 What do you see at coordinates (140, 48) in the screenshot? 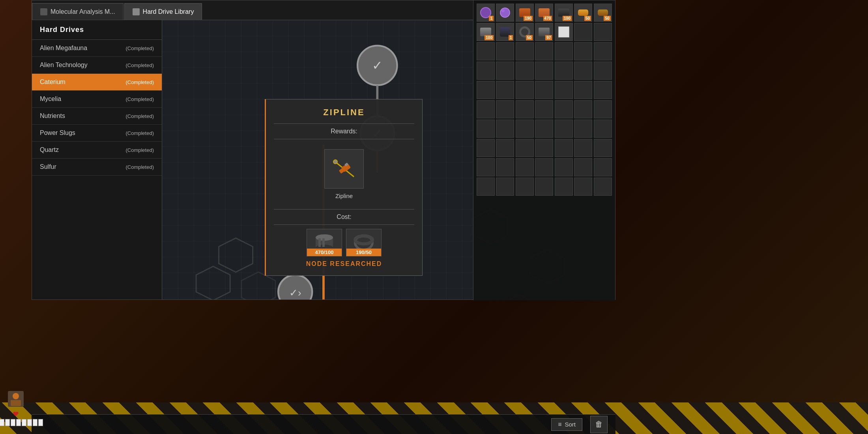
I see `sidebar-status-alien-megafauna: (Completed)` at bounding box center [140, 48].